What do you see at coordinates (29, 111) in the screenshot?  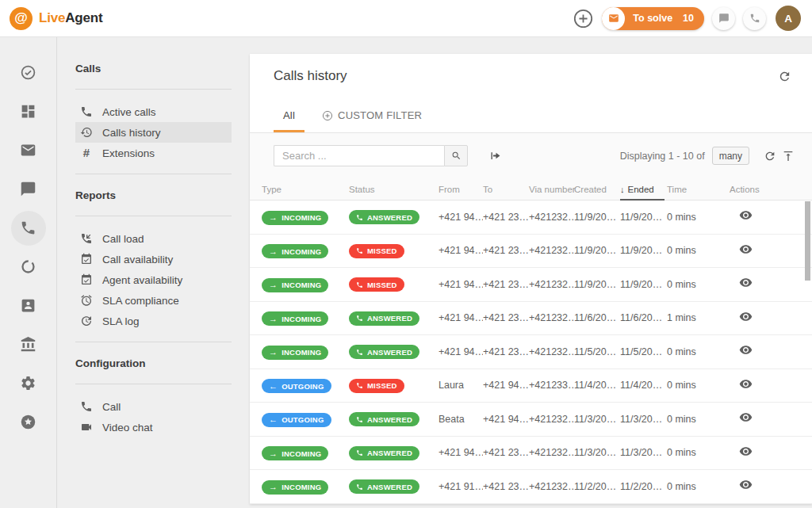 I see `rail-item-dashboard` at bounding box center [29, 111].